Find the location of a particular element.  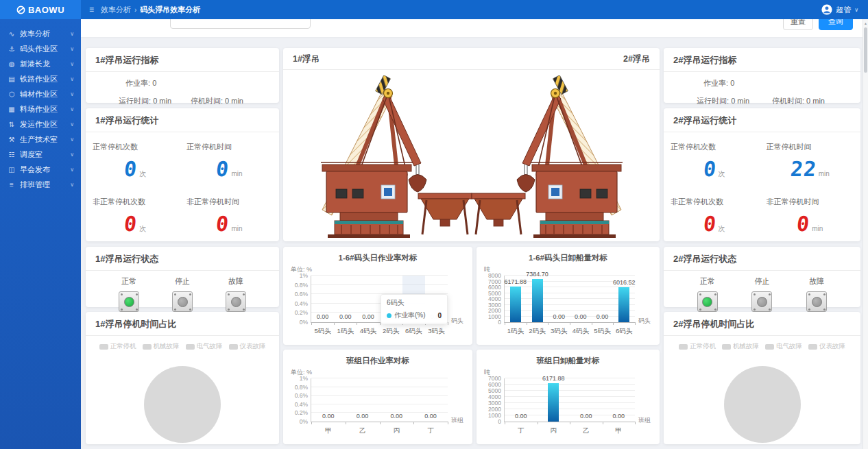

work-rate-value: 0 is located at coordinates (154, 83).